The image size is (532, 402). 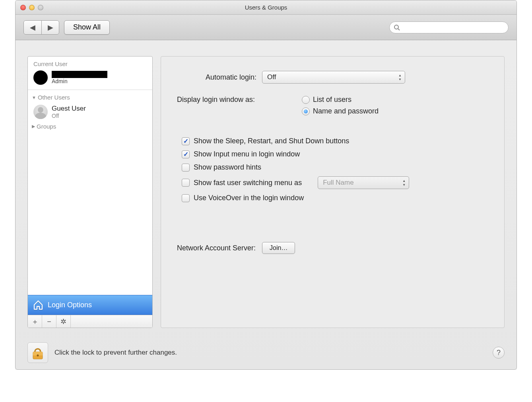 What do you see at coordinates (80, 81) in the screenshot?
I see `current-user-role: Admin` at bounding box center [80, 81].